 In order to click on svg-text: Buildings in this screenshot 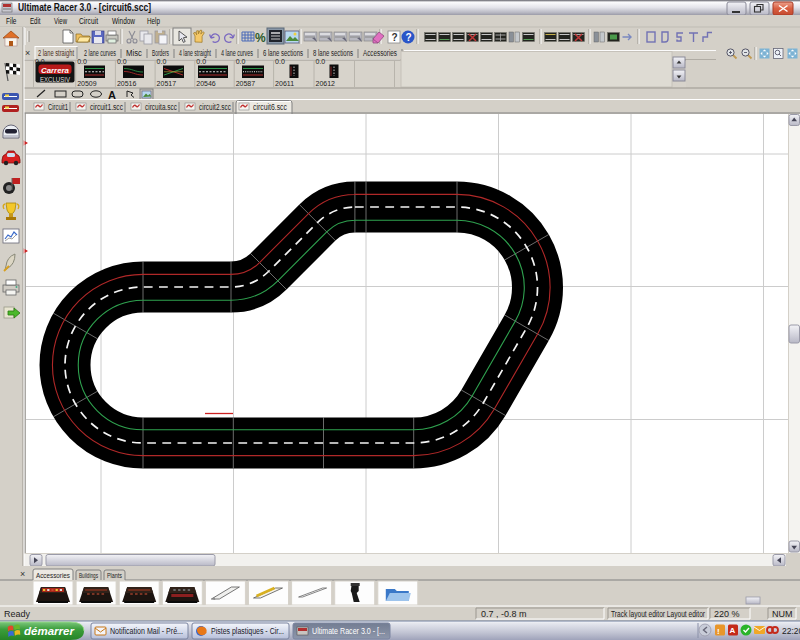, I will do `click(88, 576)`.